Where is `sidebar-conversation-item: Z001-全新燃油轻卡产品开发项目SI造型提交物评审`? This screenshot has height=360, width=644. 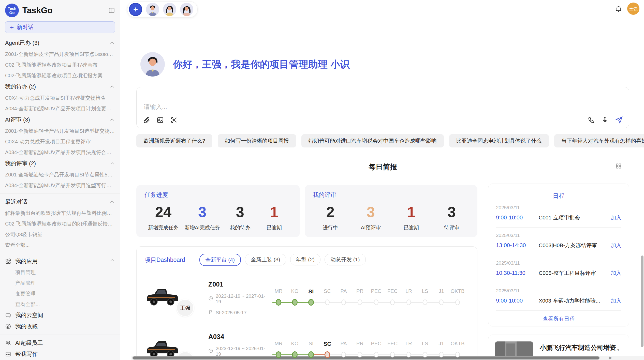
sidebar-conversation-item: Z001-全新燃油轻卡产品开发项目SI造型提交物评审 is located at coordinates (60, 131).